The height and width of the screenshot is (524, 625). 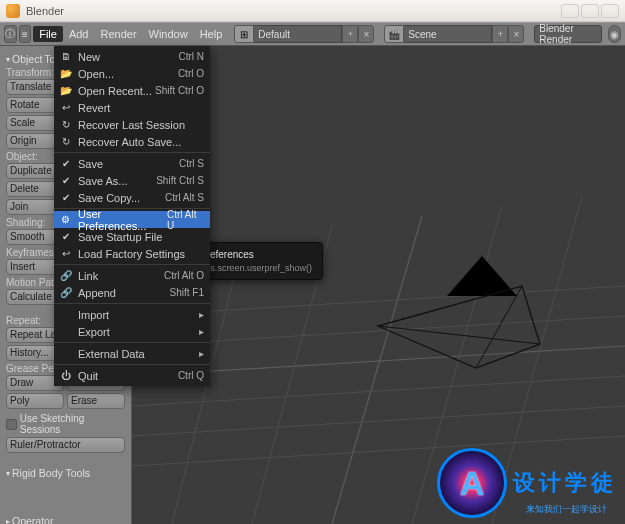 I want to click on layout-selector: ⊞ Default + ×, so click(x=304, y=34).